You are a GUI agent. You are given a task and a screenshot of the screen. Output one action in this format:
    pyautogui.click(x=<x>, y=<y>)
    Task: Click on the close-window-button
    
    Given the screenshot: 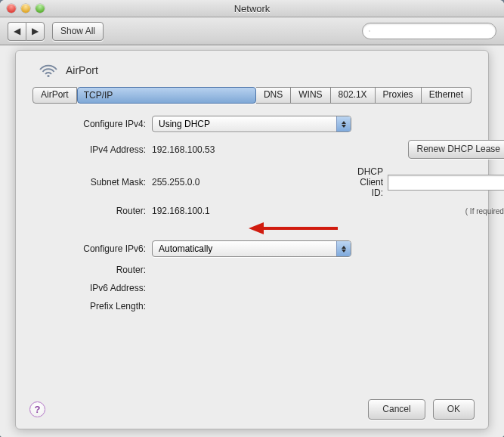 What is the action you would take?
    pyautogui.click(x=11, y=8)
    